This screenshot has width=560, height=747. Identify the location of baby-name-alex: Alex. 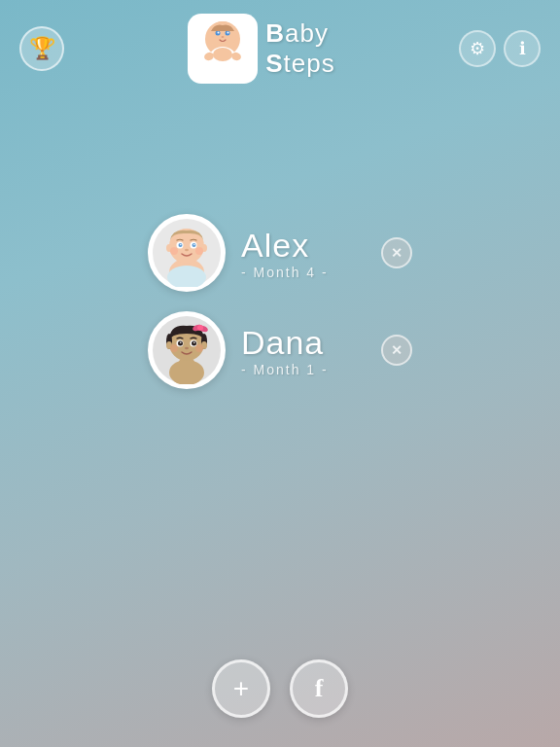
(299, 245).